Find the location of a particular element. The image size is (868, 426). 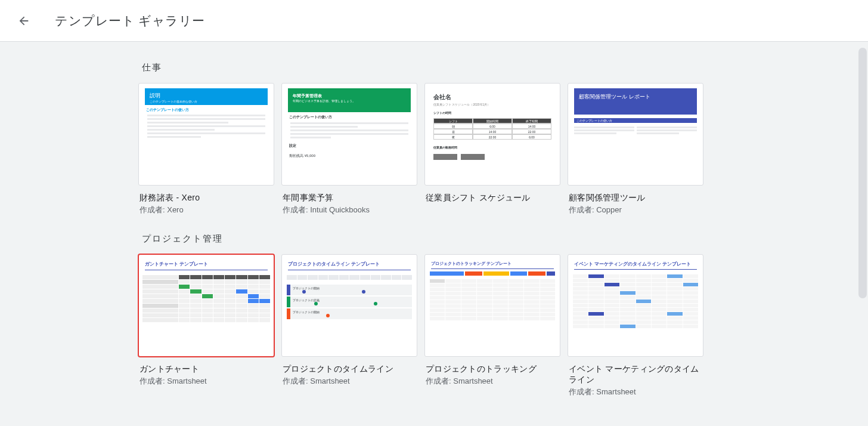

template-thumbnail-timeline: プロジェクトのタイムライン テンプレート プロジェクトの開始 プロジェクトの定義… is located at coordinates (349, 305).